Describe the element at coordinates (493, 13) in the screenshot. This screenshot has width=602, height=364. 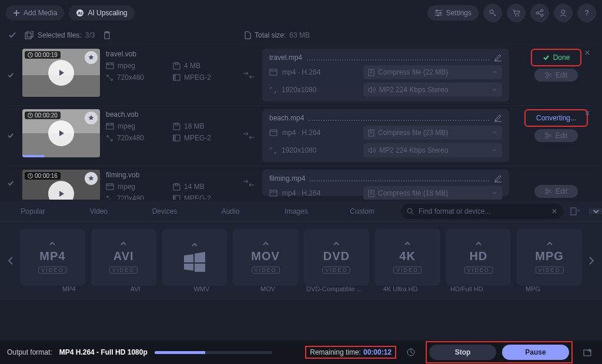
I see `key-button` at that location.